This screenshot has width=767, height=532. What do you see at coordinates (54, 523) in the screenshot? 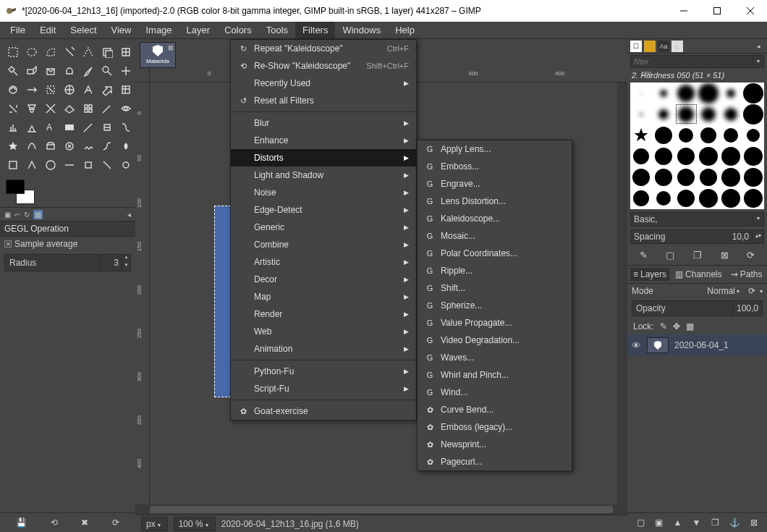
I see `restore-preset-icon: ⟲` at bounding box center [54, 523].